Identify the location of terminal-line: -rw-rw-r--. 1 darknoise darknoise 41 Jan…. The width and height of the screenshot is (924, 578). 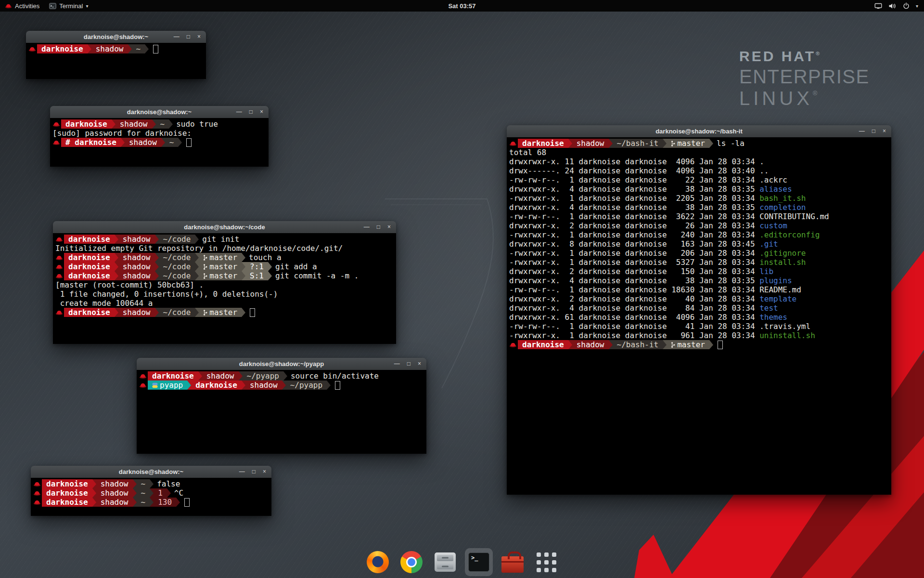
(700, 327).